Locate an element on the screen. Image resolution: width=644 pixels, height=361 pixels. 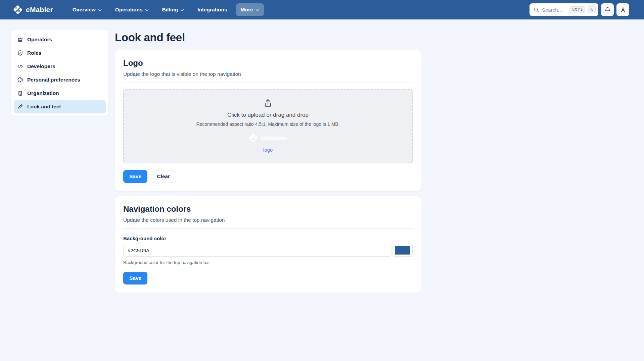
brand: e M eMabler is located at coordinates (33, 10).